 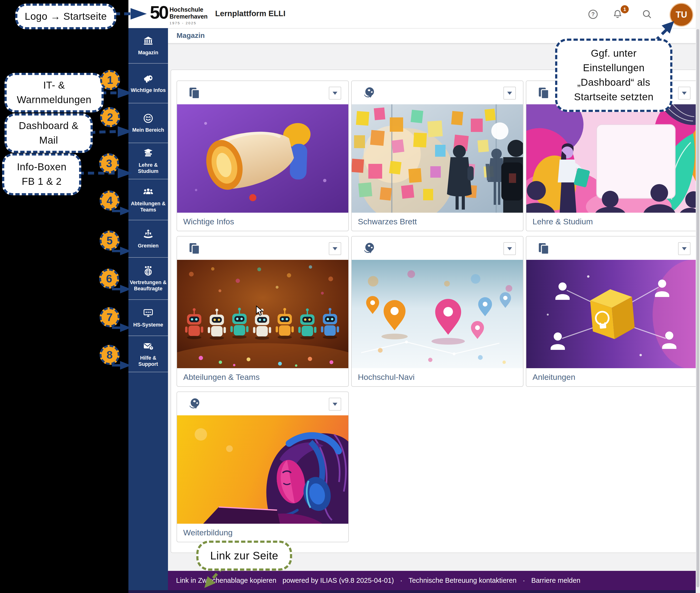 I want to click on globe-people-icon, so click(x=148, y=271).